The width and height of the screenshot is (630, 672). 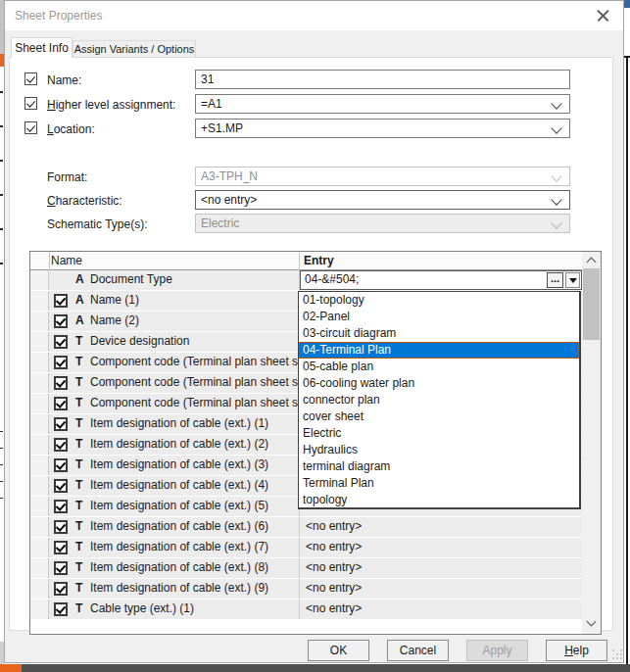 I want to click on higher-level-combobox: =A1, so click(x=382, y=104).